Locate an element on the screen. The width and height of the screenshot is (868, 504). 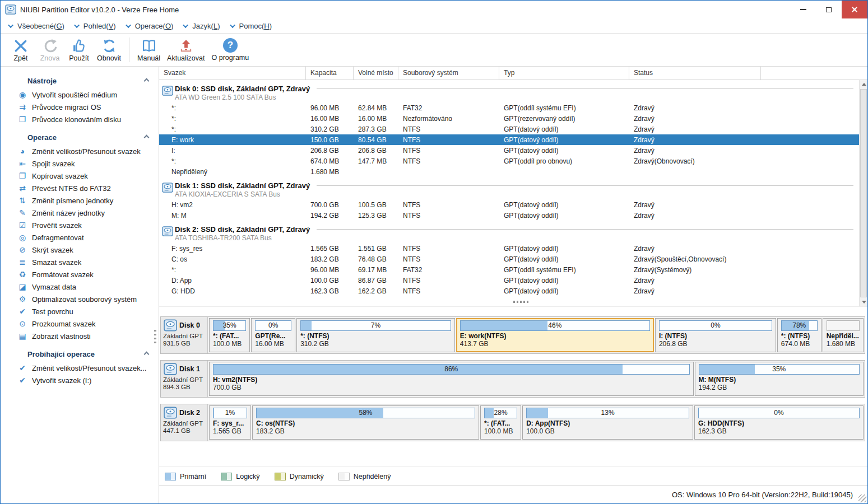
column-header-volume: Svazek is located at coordinates (233, 73).